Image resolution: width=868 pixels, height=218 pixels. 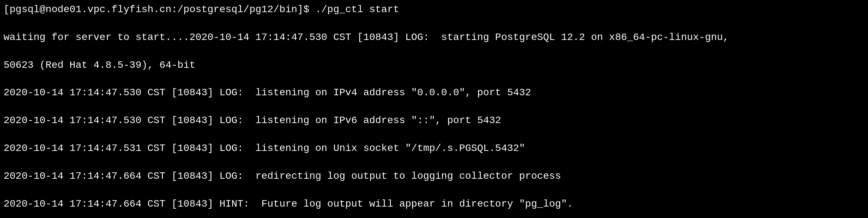 I want to click on terminal-line: 50623 (Red Hat 4.8.5-39), 64-bit, so click(x=434, y=66).